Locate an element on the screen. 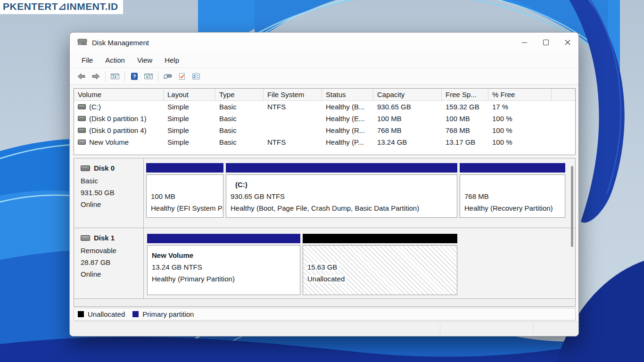 This screenshot has width=644, height=362. unallocated-color-bar is located at coordinates (380, 239).